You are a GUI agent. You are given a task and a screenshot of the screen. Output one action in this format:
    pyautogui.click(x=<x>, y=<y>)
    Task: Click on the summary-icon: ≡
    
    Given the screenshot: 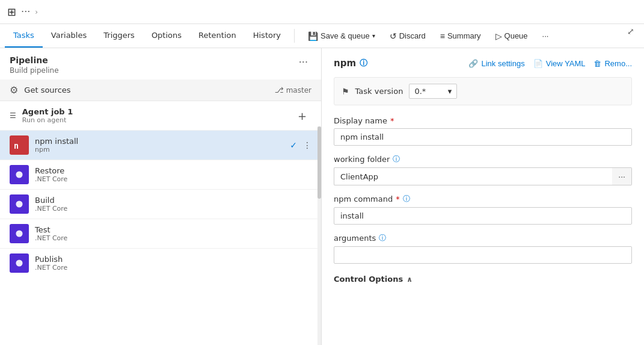 What is the action you would take?
    pyautogui.click(x=443, y=36)
    